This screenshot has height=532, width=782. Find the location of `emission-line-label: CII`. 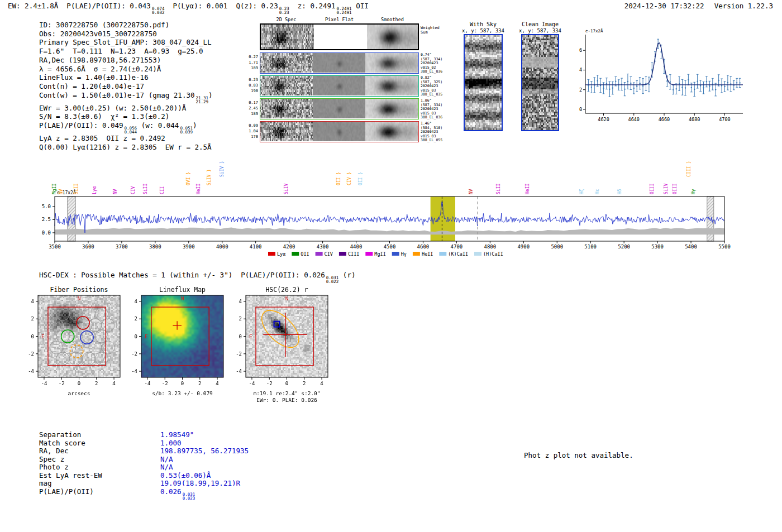

emission-line-label: CII is located at coordinates (162, 190).